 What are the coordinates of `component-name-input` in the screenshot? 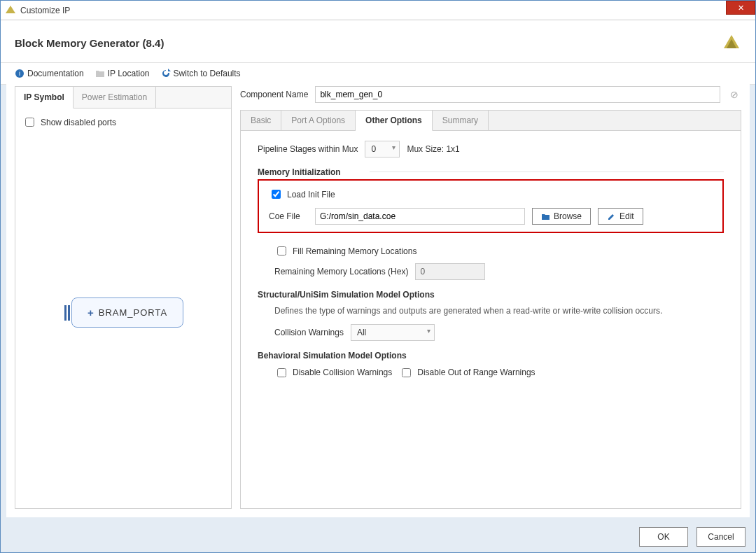 It's located at (518, 94).